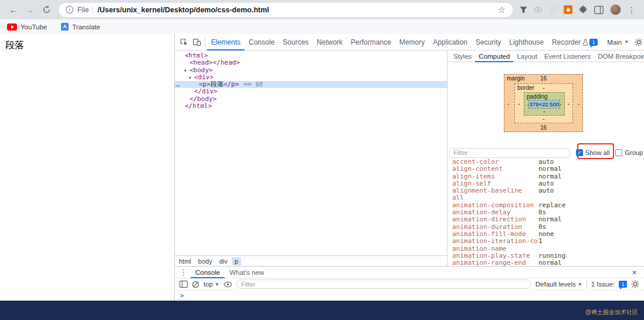 This screenshot has width=644, height=320. I want to click on address-bar: i File /Users/unix_kernel/Desktop/demo/c…, so click(286, 10).